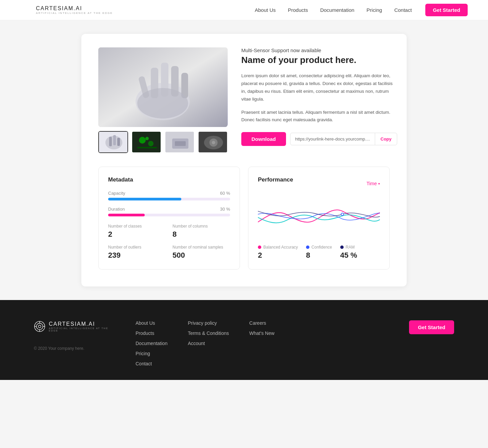 This screenshot has width=488, height=448. Describe the element at coordinates (262, 333) in the screenshot. I see `footer-whats-new: What's New` at that location.